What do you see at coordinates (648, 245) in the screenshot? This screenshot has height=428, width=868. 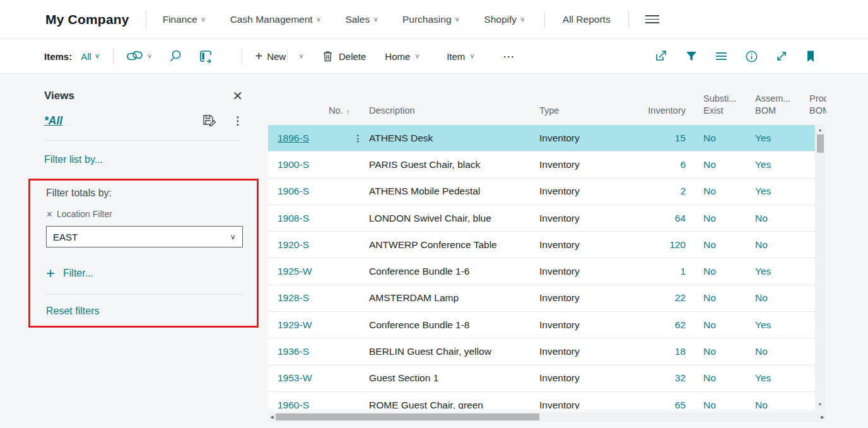 I see `item-inventory-link: 120` at bounding box center [648, 245].